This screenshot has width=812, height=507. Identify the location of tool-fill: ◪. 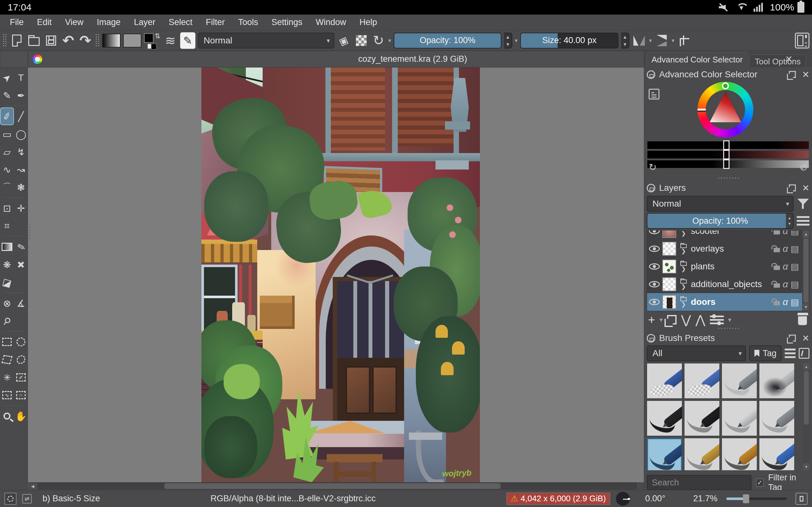
(7, 282).